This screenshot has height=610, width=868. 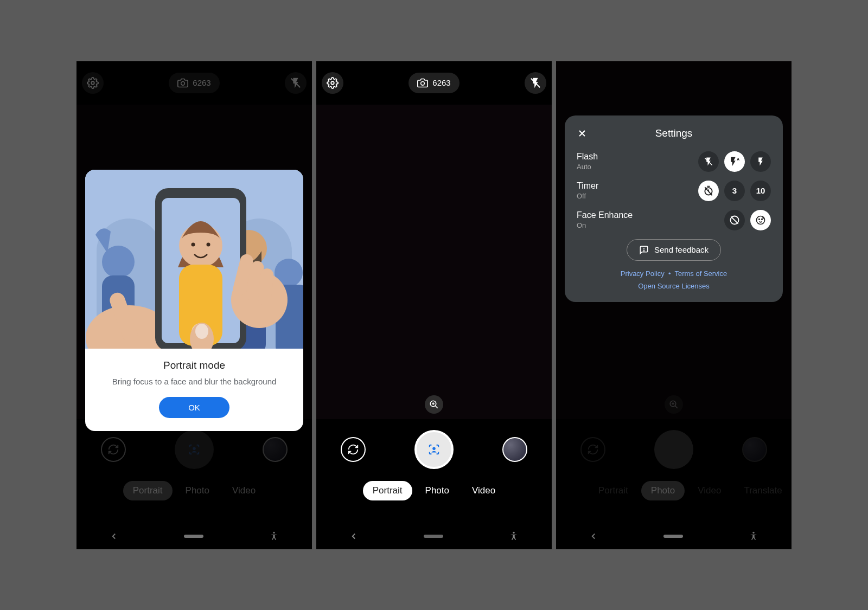 What do you see at coordinates (194, 365) in the screenshot?
I see `popup-title: Portrait mode` at bounding box center [194, 365].